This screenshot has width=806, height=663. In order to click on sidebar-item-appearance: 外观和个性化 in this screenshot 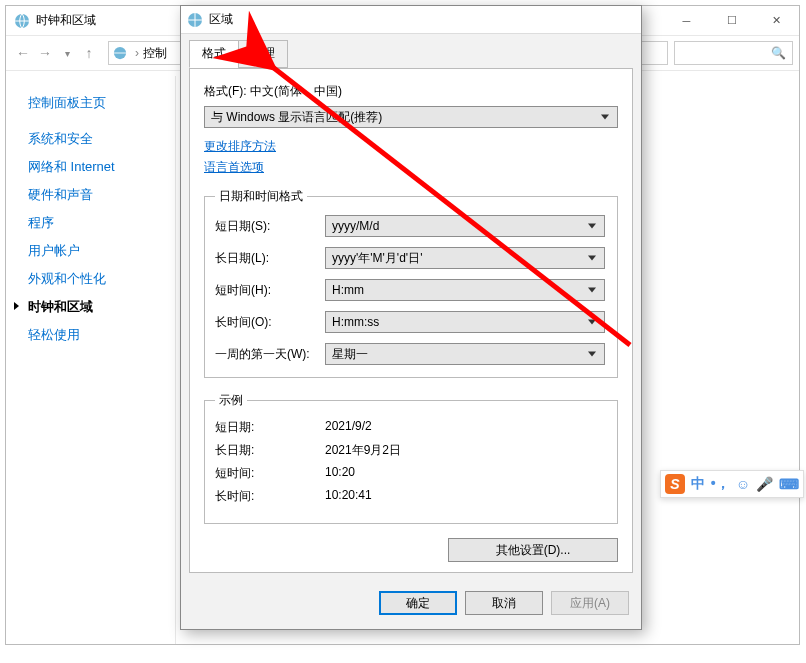, I will do `click(96, 279)`.